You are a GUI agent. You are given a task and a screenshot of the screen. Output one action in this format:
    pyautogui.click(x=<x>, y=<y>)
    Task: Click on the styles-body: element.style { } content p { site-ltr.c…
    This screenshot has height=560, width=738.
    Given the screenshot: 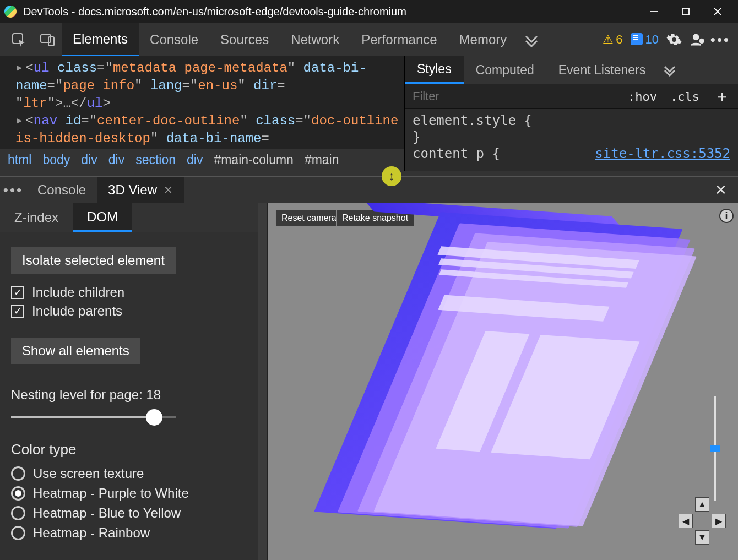 What is the action you would take?
    pyautogui.click(x=572, y=140)
    